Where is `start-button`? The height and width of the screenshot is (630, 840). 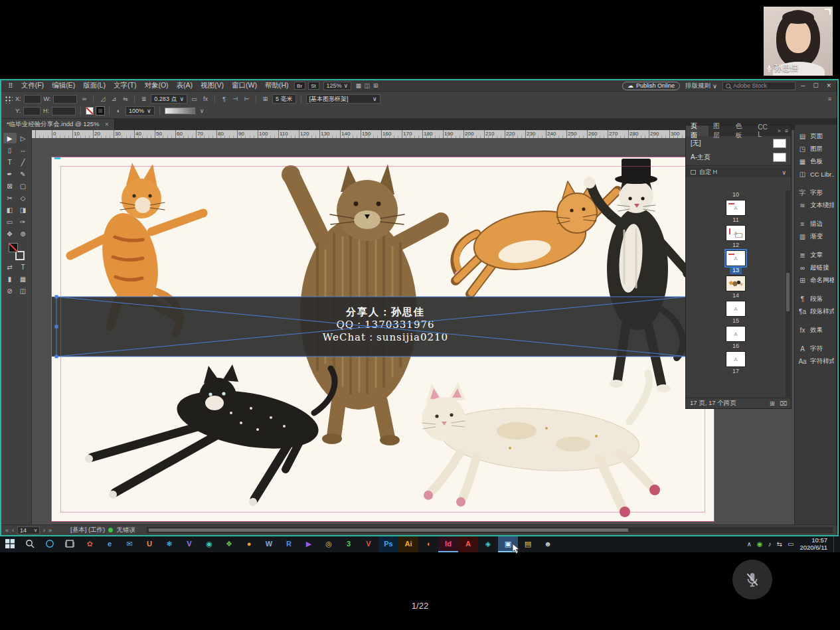
start-button is located at coordinates (10, 544).